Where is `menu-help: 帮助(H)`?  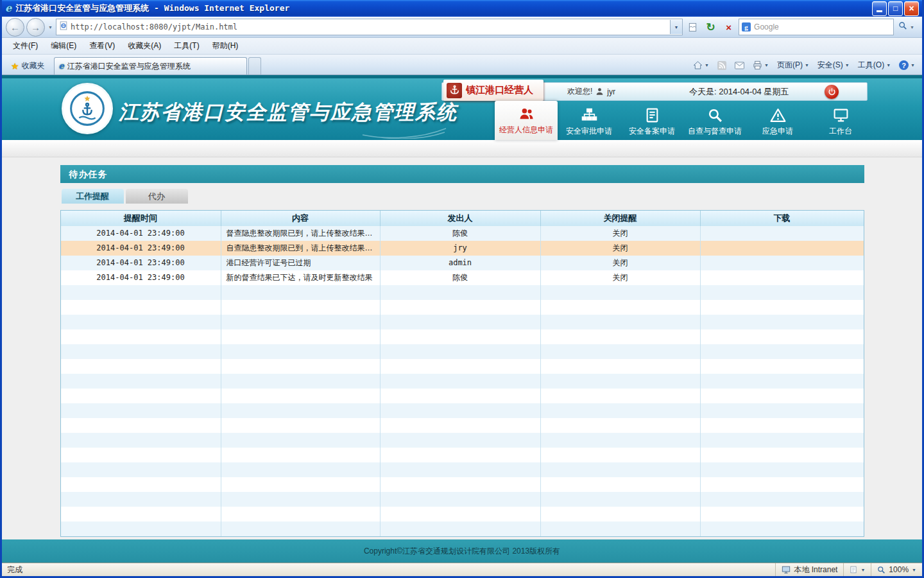 menu-help: 帮助(H) is located at coordinates (226, 46).